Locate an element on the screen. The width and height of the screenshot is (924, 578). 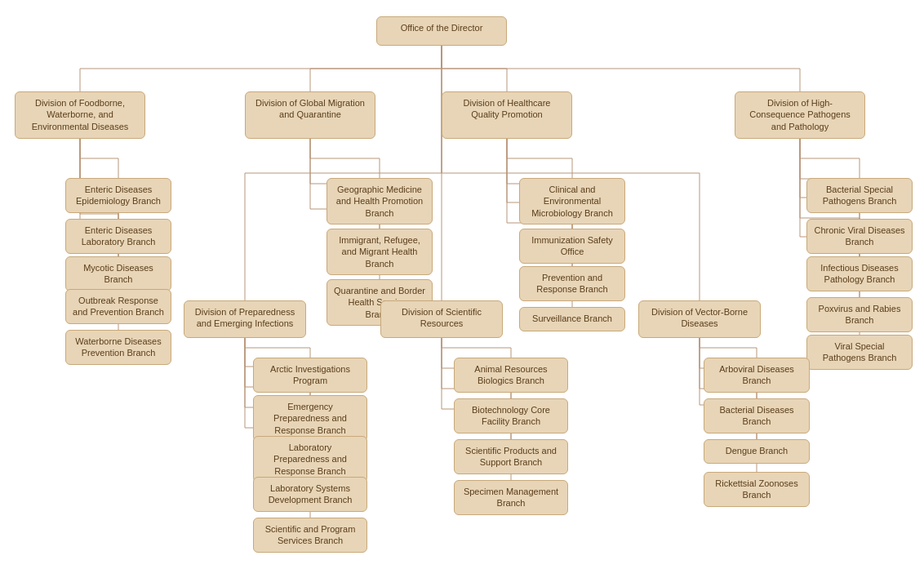
node-div_scientific: Division of Scientific Resources is located at coordinates (442, 319).